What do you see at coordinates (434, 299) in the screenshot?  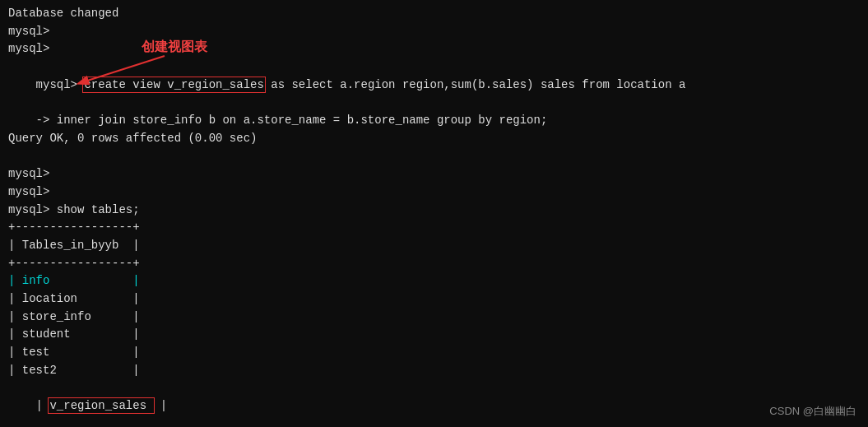 I see `line-row-location: | location |` at bounding box center [434, 299].